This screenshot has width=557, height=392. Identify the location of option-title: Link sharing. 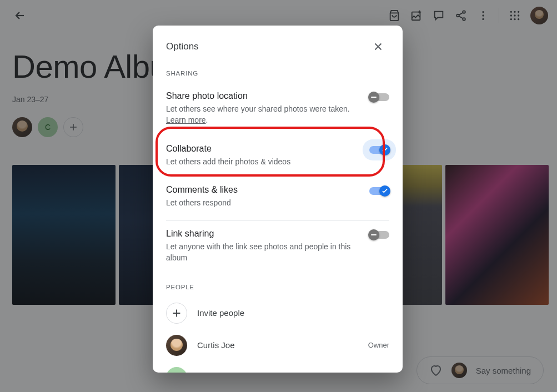
(263, 234).